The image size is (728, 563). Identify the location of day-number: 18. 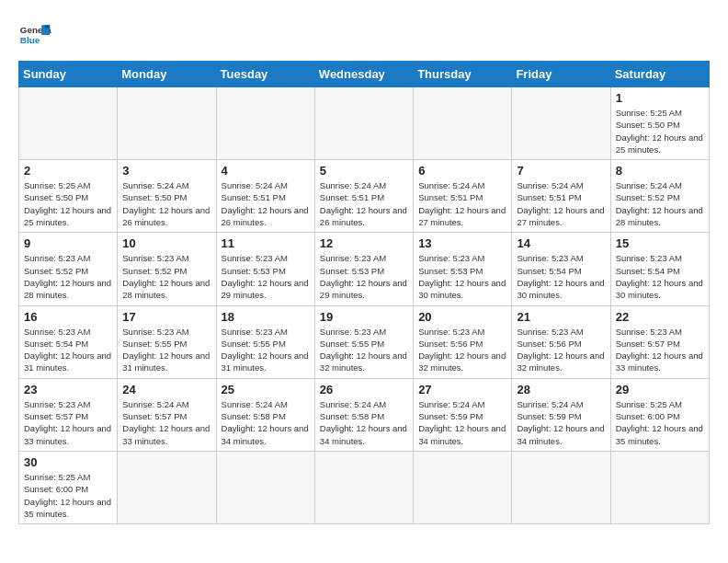
(266, 316).